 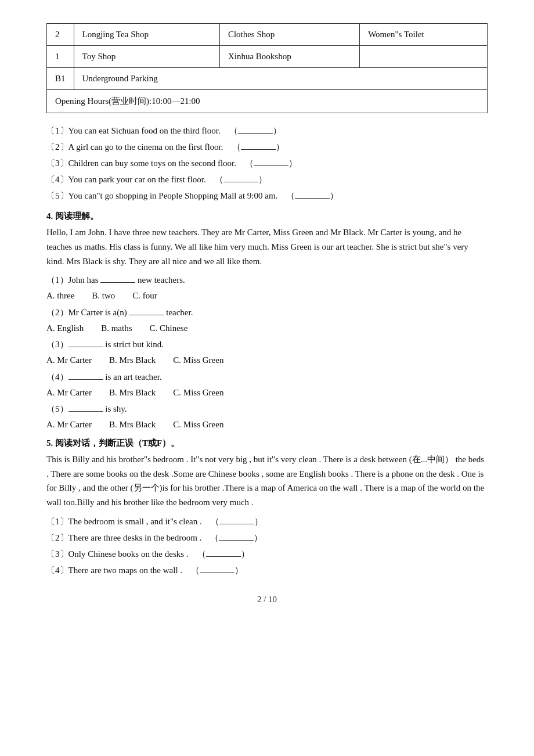 What do you see at coordinates (267, 296) in the screenshot?
I see `s4-opt1: A. three B. two C. four` at bounding box center [267, 296].